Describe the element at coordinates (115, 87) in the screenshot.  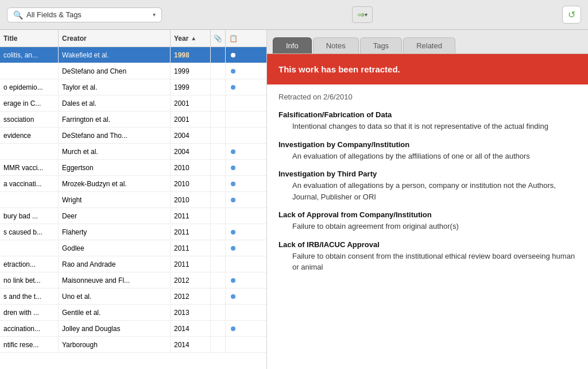
I see `cell-creator: Taylor et al.` at that location.